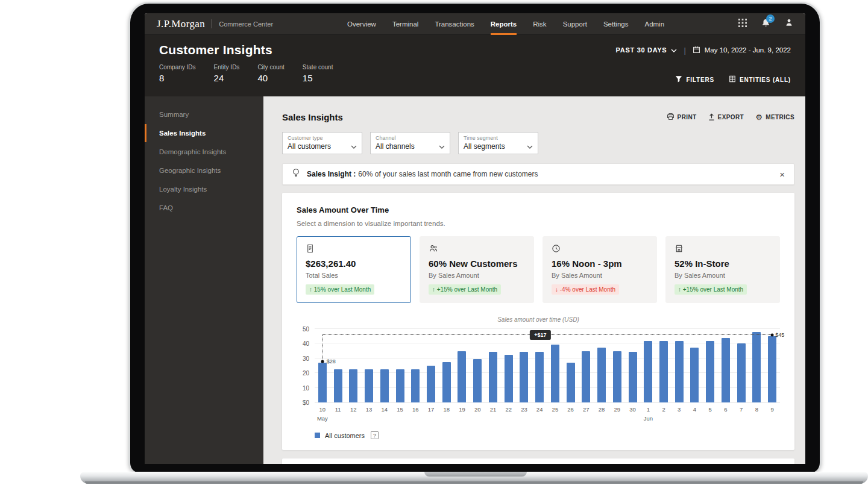 The image size is (868, 488). I want to click on sidebar-item-demographic-insights: Demographic Insights, so click(204, 152).